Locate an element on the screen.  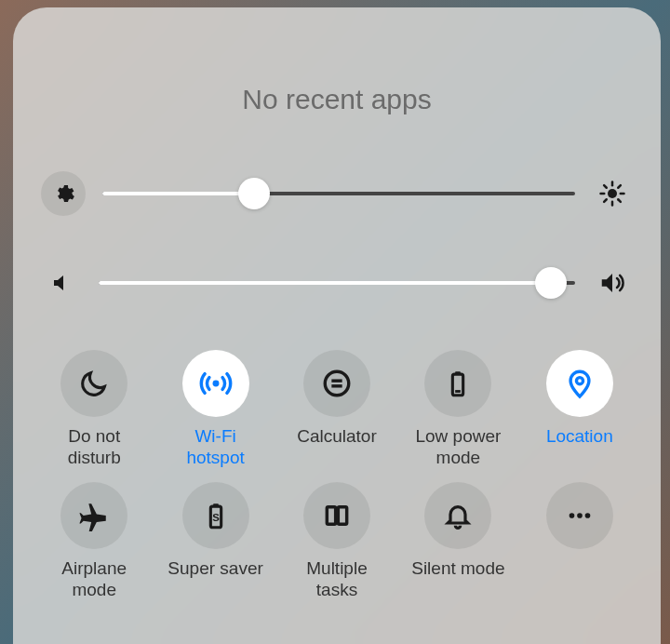
moon-icon is located at coordinates (94, 383).